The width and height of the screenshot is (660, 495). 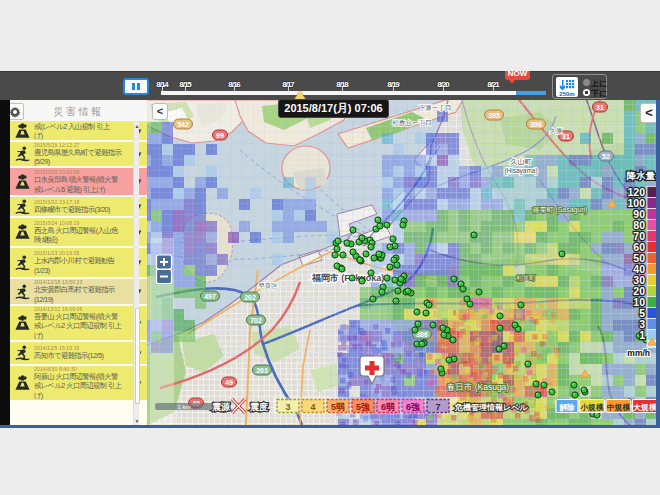 What do you see at coordinates (494, 116) in the screenshot?
I see `svg-text: 395` at bounding box center [494, 116].